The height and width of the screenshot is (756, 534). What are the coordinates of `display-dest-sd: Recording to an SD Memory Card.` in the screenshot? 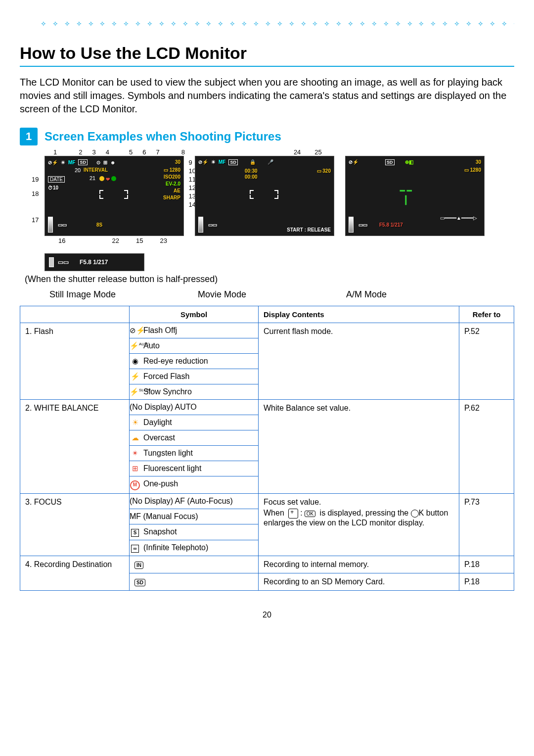 It's located at (359, 582).